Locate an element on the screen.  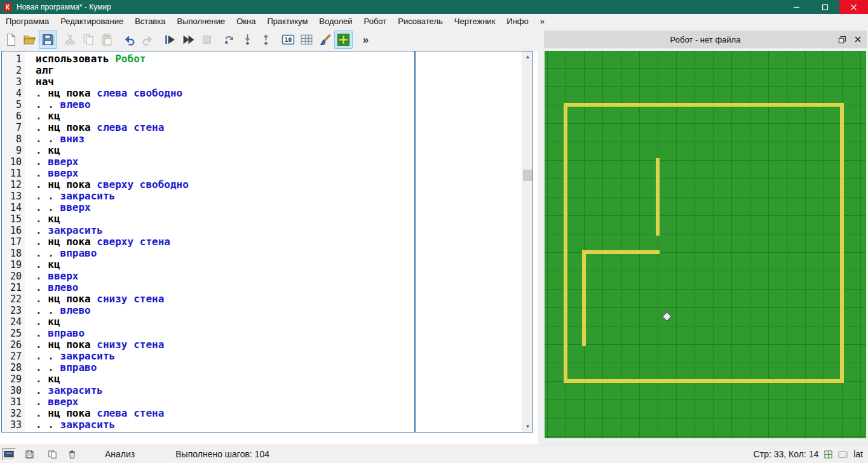
menu-item-risovatel: Рисователь is located at coordinates (420, 22).